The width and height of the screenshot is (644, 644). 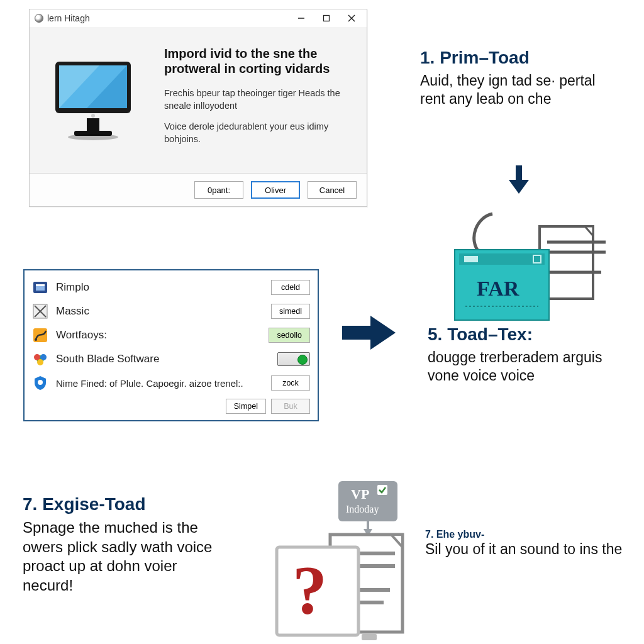 I want to click on svg-text: VP, so click(x=360, y=494).